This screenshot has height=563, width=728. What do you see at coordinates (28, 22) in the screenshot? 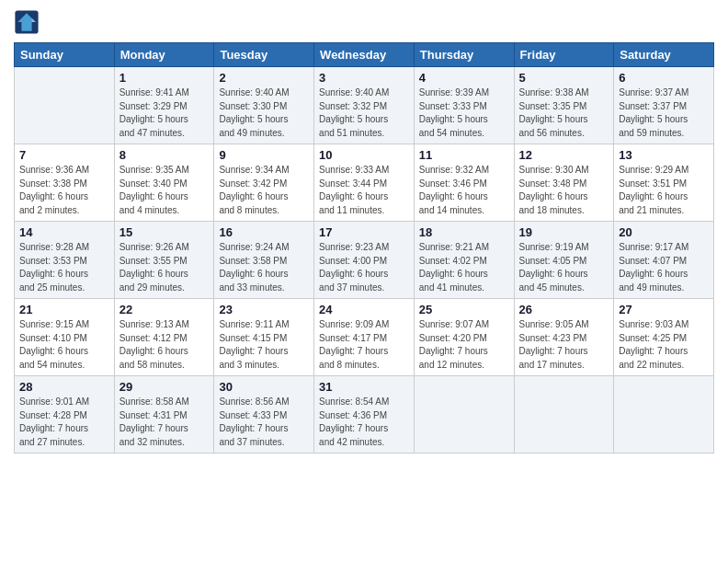
I see `logo` at bounding box center [28, 22].